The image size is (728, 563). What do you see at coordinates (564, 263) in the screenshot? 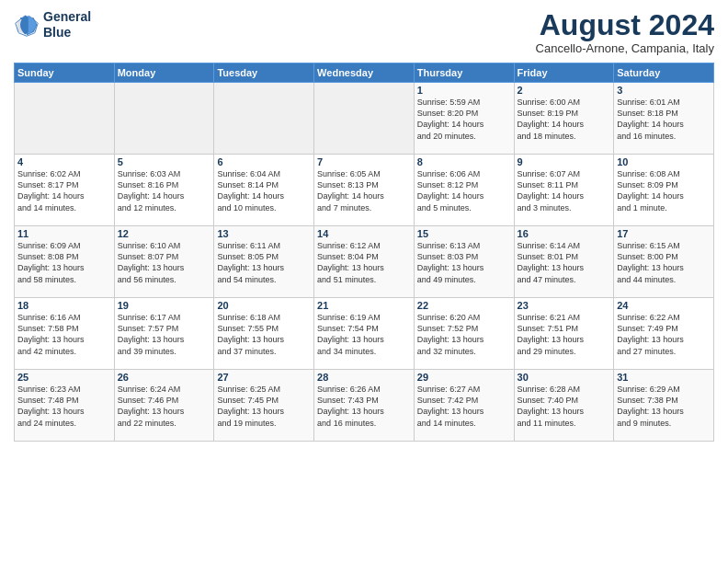
I see `day-info: Sunrise: 6:14 AMSunset: 8:01 PMDaylight:…` at bounding box center [564, 263].